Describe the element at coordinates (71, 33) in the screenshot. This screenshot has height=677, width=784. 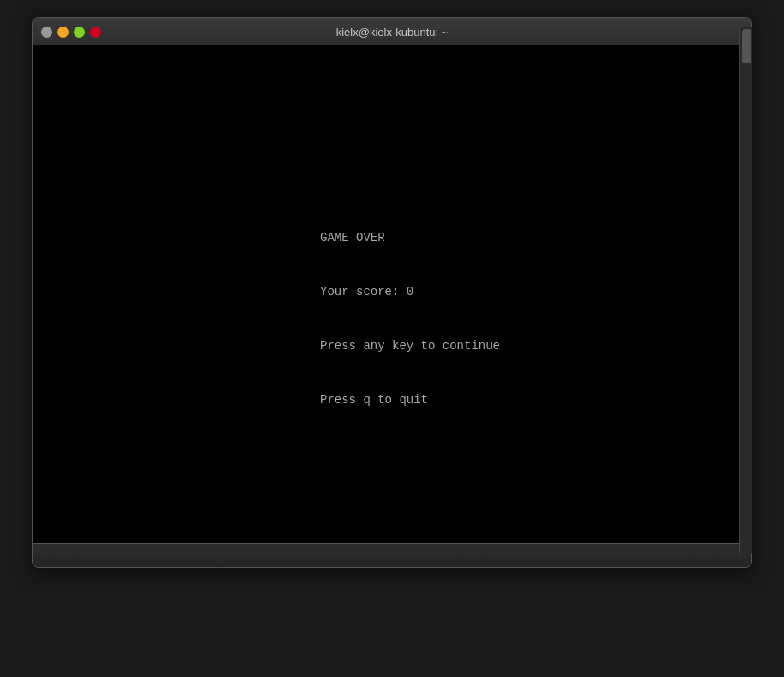
I see `window-controls` at that location.